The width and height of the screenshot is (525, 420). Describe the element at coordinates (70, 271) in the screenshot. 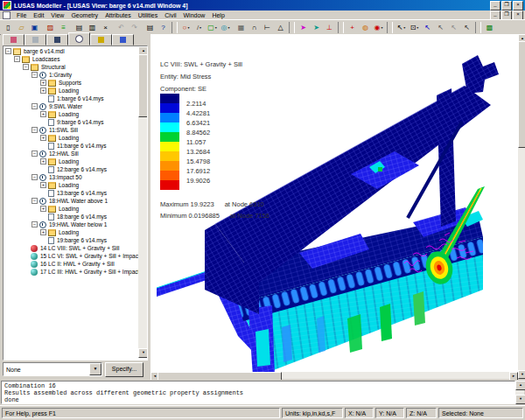

I see `tree-item: 17 LC III: HWL + Gravity + Sill + Impact` at that location.